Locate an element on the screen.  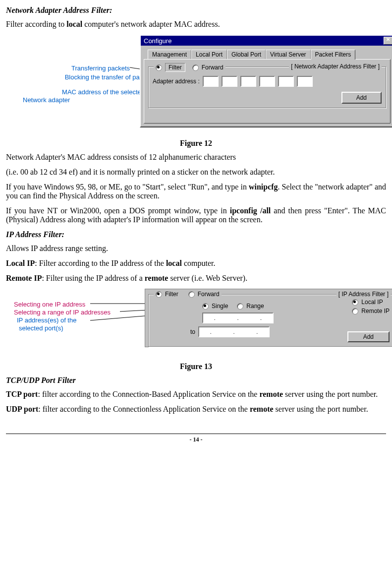
text-bold: ipconfig /all is located at coordinates (251, 210).